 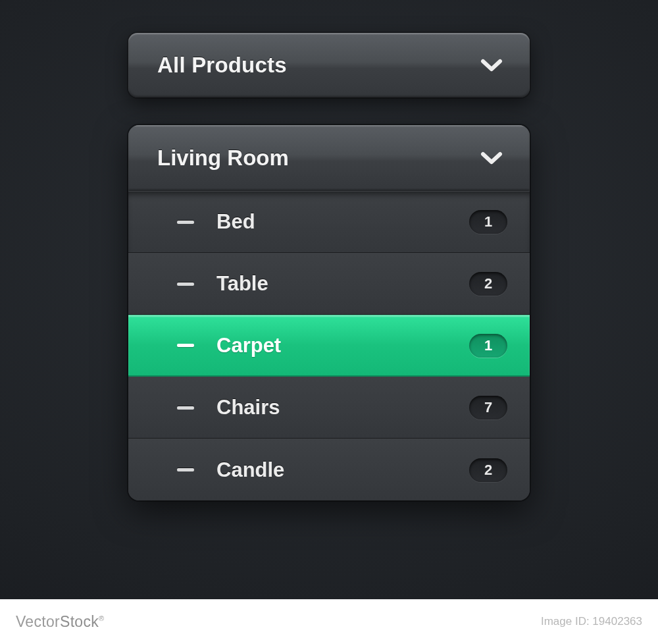 I want to click on menu-item-chairs: Chairs 7, so click(x=329, y=408).